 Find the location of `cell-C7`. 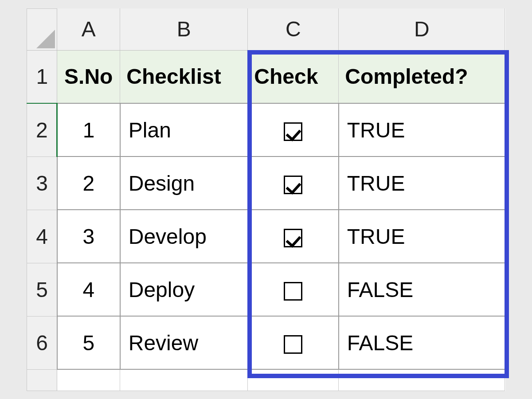

cell-C7 is located at coordinates (293, 380).